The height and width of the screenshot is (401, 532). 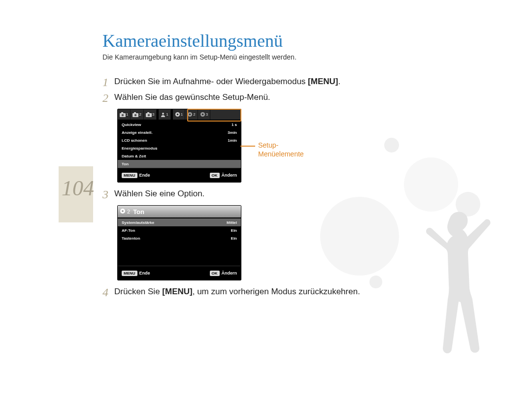 What do you see at coordinates (160, 194) in the screenshot?
I see `step-3-text: Wählen Sie eine Option.` at bounding box center [160, 194].